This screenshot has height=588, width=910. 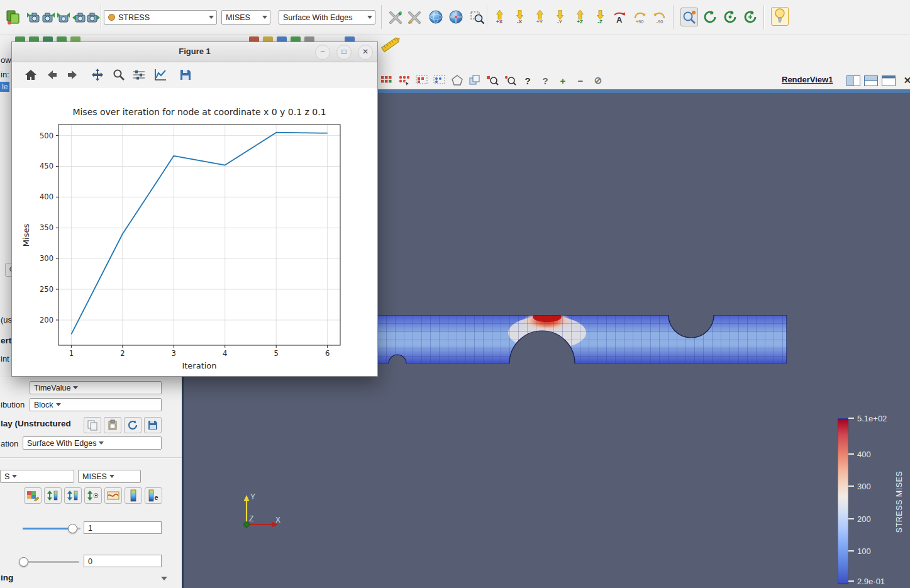 What do you see at coordinates (600, 17) in the screenshot?
I see `view-minus-z-button: -Z` at bounding box center [600, 17].